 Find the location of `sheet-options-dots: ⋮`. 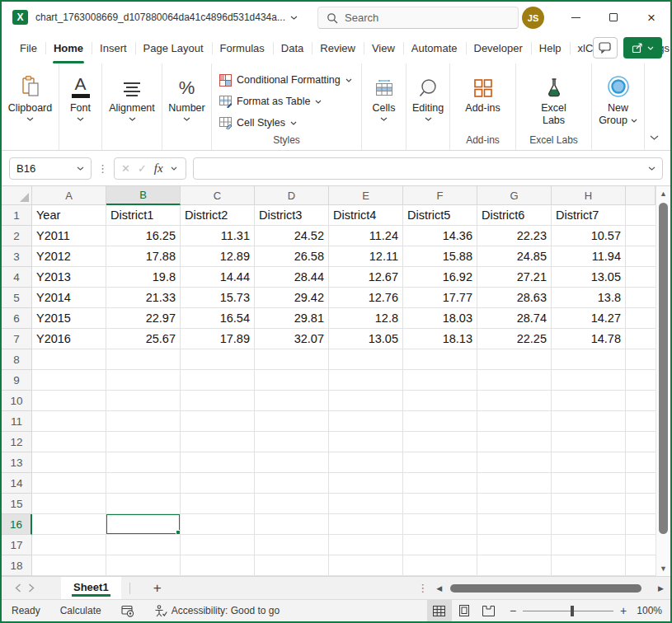

sheet-options-dots: ⋮ is located at coordinates (422, 588).